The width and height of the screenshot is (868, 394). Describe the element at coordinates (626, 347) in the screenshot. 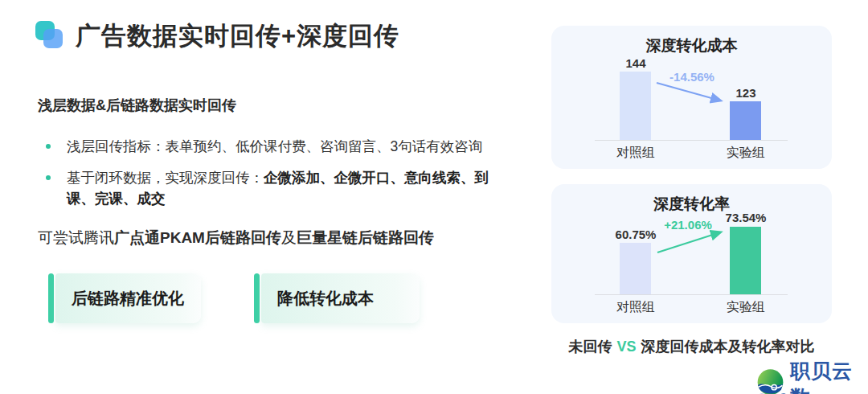

I see `caption-vs: VS` at that location.